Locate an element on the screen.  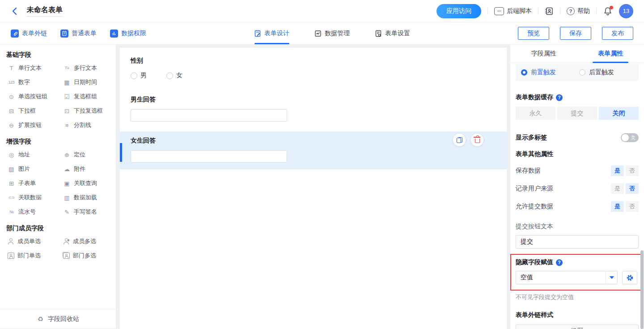
notification-button is located at coordinates (608, 11).